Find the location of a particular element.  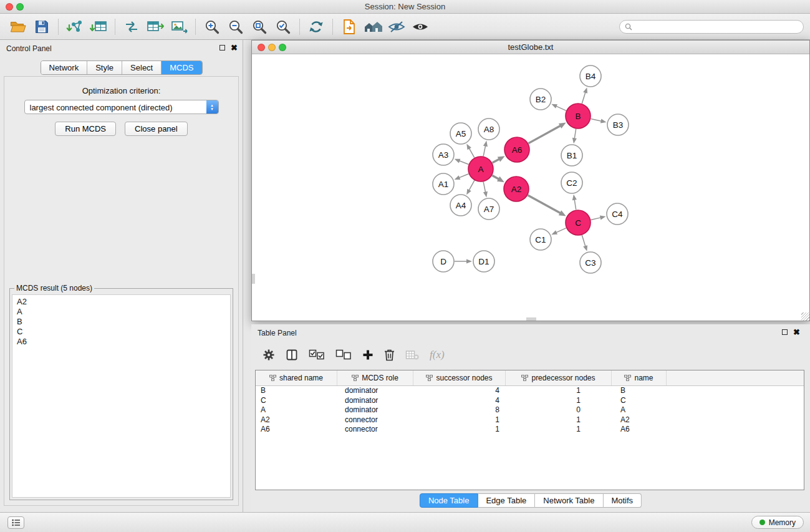

zoom-in-button is located at coordinates (212, 27).